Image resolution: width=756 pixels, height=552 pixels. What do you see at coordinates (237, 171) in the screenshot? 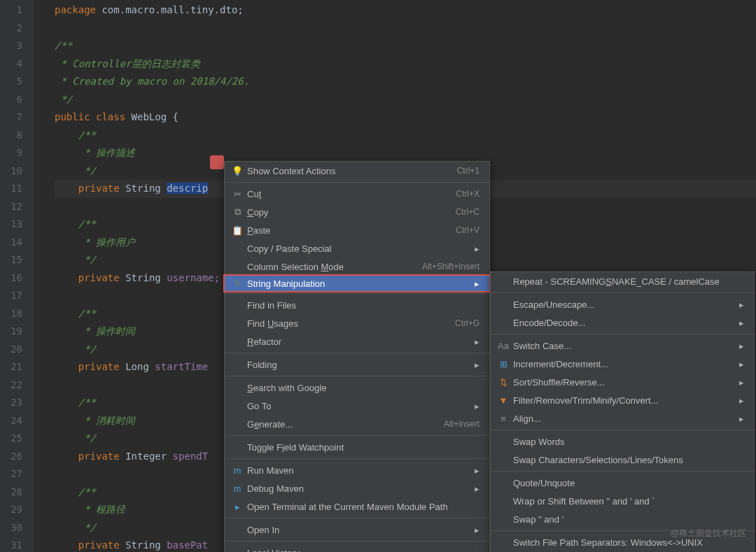
I see `bulb-icon: 💡` at bounding box center [237, 171].